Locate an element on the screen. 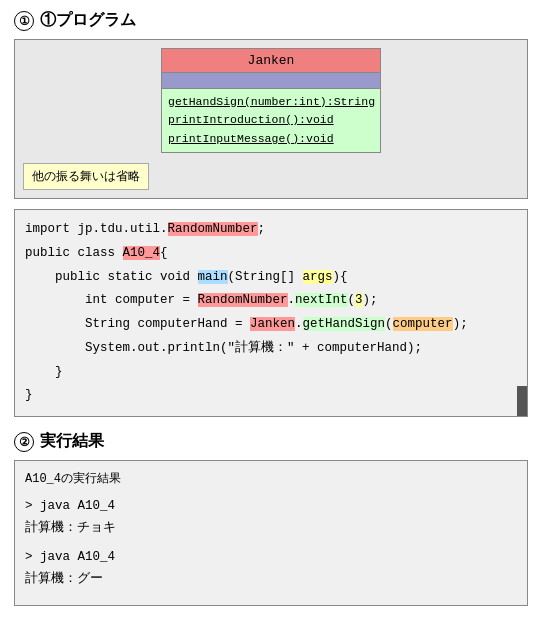 The height and width of the screenshot is (639, 542). method-1: getHandSign(number:int):String is located at coordinates (271, 102).